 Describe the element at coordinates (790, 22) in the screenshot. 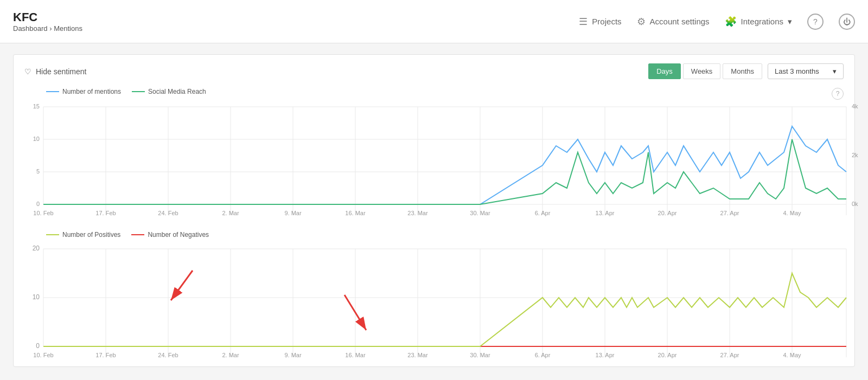

I see `integrations-chevron: ▾` at that location.